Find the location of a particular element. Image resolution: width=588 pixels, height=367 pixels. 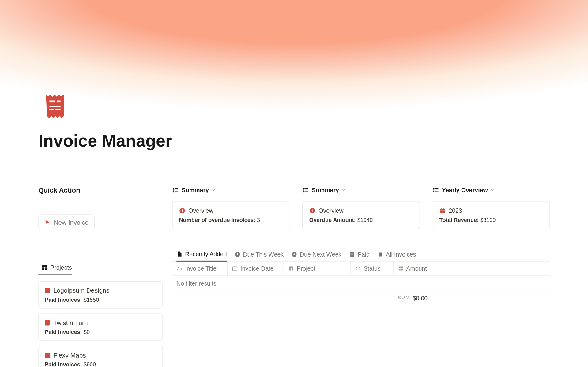

column-amount: Amount is located at coordinates (472, 269).